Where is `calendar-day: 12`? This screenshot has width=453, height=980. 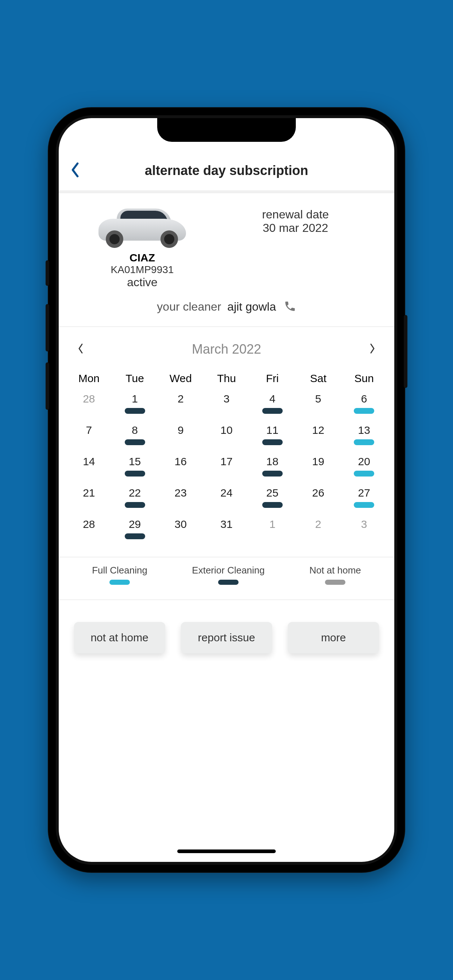
calendar-day: 12 is located at coordinates (318, 436).